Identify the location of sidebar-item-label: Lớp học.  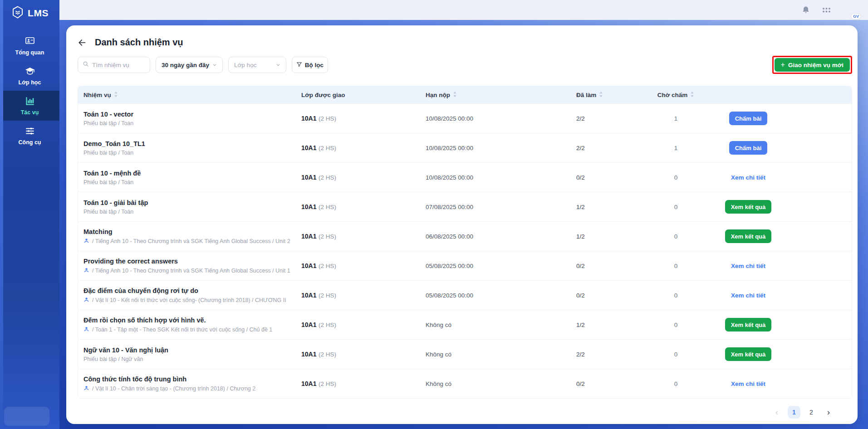
(30, 83).